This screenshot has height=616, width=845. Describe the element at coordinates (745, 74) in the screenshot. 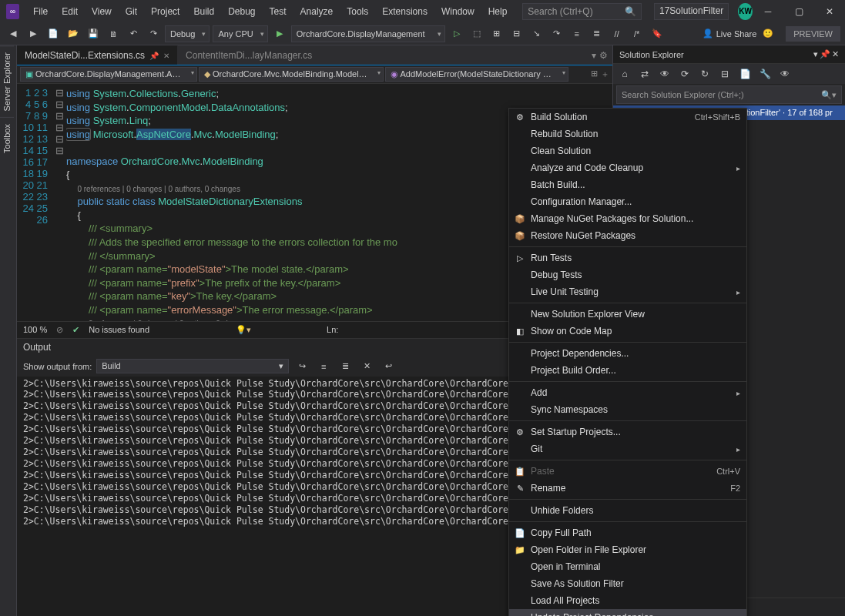

I see `sol-showall-icon: 📄` at that location.